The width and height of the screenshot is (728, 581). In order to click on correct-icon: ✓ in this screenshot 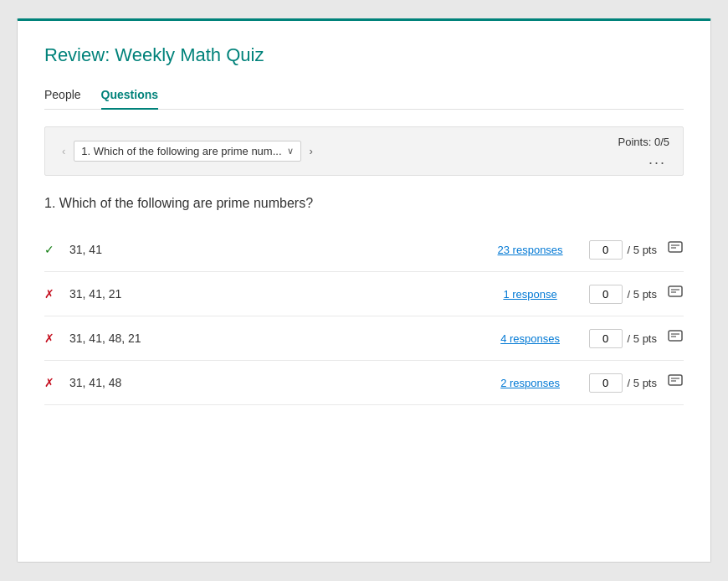, I will do `click(56, 249)`.